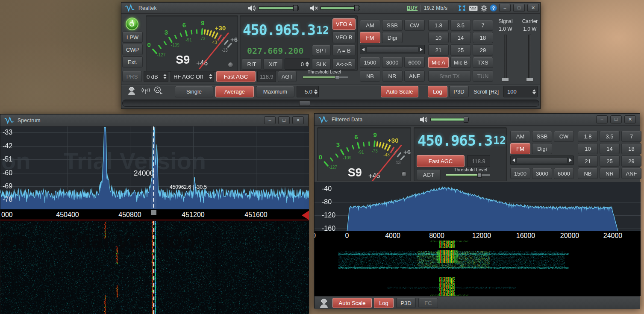 The height and width of the screenshot is (314, 644). I want to click on agc-value-field: 118.9, so click(267, 76).